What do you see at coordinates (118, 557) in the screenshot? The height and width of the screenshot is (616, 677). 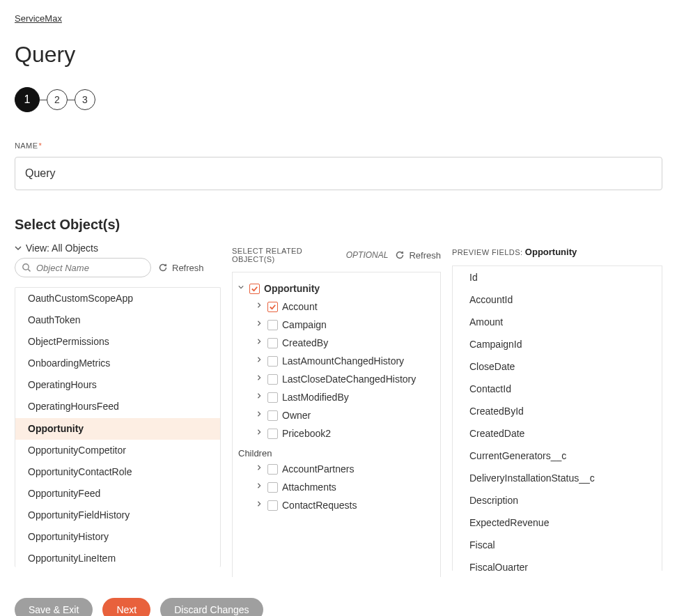 I see `object-item: OpportunityLineItem` at bounding box center [118, 557].